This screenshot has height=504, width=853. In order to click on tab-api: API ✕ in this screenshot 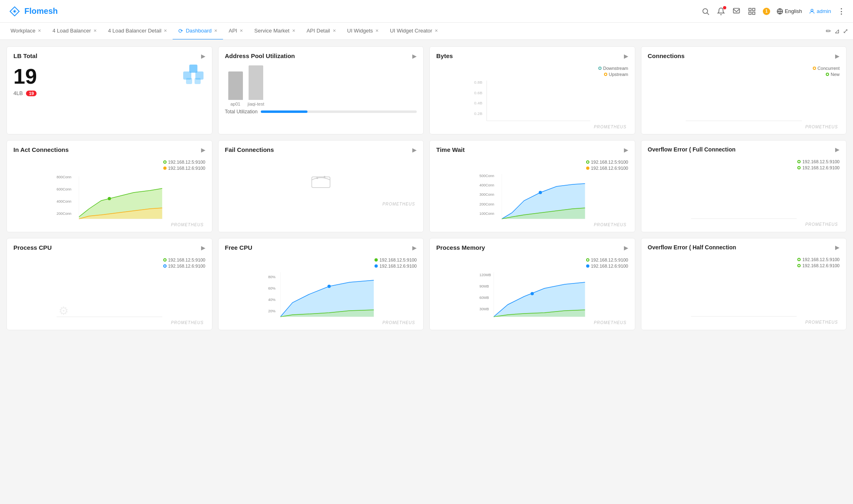, I will do `click(236, 31)`.